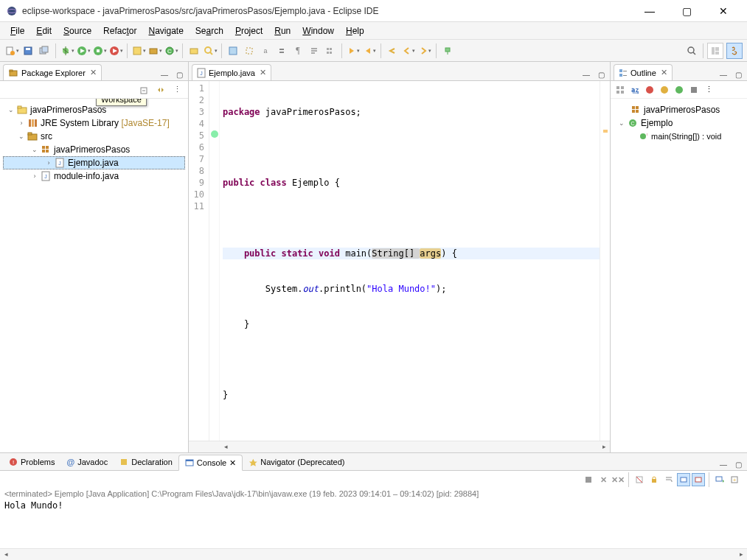  I want to click on new-java-project-button, so click(139, 51).